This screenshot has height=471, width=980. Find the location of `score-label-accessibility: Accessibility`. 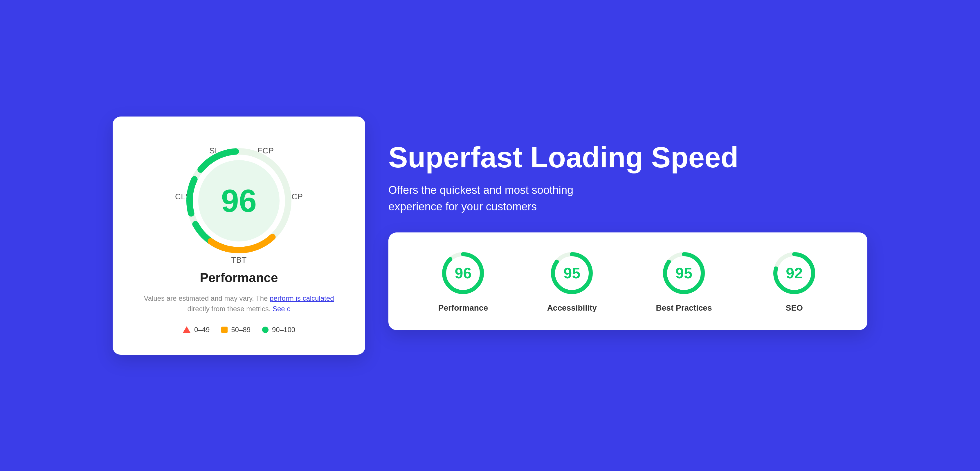

score-label-accessibility: Accessibility is located at coordinates (572, 308).